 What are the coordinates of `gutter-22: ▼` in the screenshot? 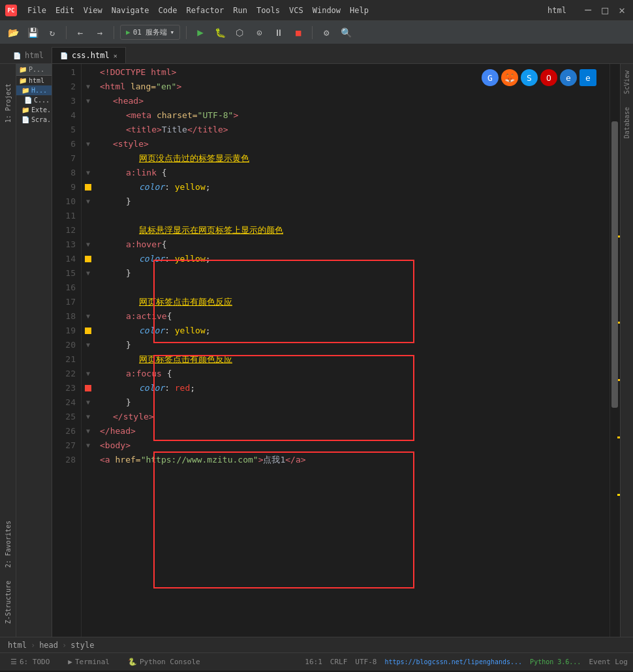 It's located at (88, 374).